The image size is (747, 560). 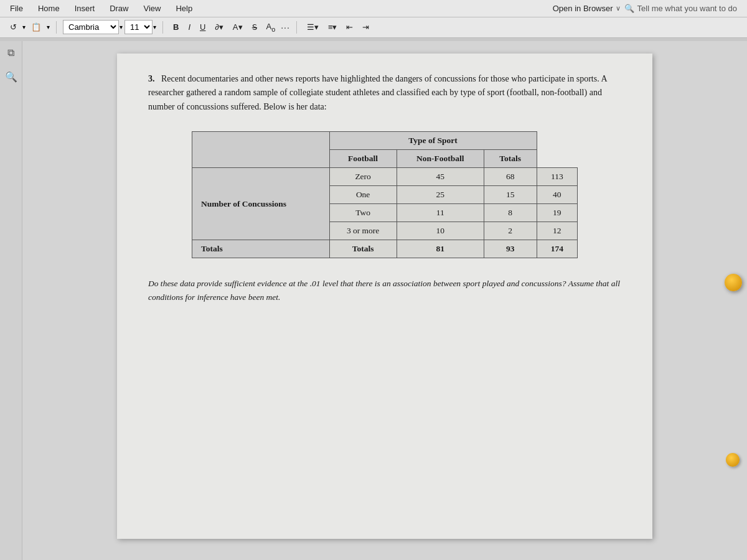 I want to click on sidebar-search-icon: 🔍, so click(x=11, y=77).